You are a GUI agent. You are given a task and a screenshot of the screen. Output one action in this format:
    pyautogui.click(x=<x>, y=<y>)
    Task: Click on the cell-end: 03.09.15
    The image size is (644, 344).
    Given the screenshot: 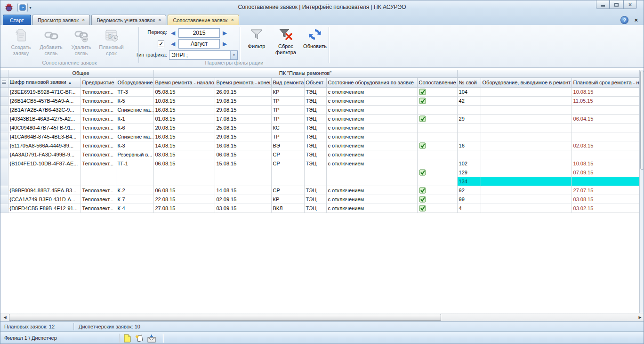 What is the action you would take?
    pyautogui.click(x=243, y=208)
    